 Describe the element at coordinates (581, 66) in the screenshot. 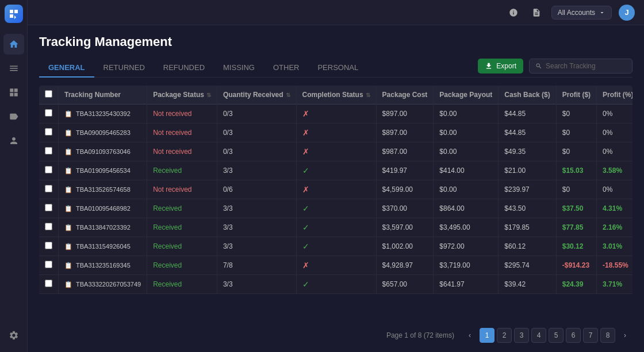

I see `search-box: Search Tracking` at that location.